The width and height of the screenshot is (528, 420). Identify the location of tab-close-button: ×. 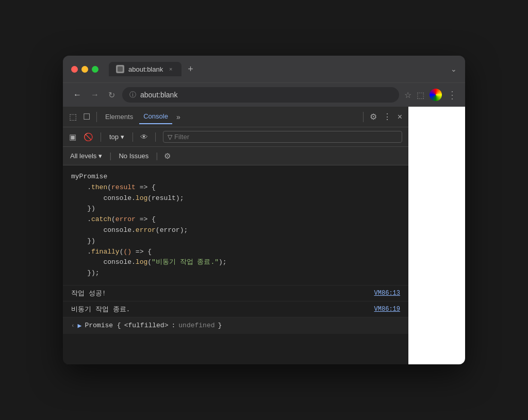
(171, 69).